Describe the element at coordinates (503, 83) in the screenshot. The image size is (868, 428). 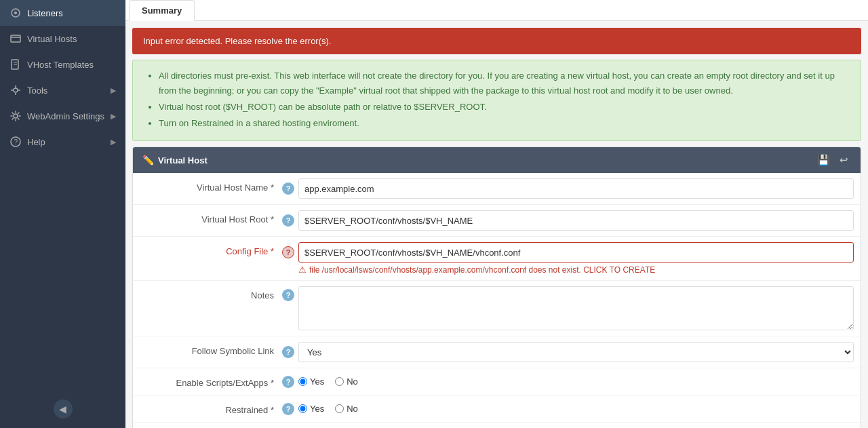
I see `info-item-0: All directories must pre-exist. This web…` at that location.